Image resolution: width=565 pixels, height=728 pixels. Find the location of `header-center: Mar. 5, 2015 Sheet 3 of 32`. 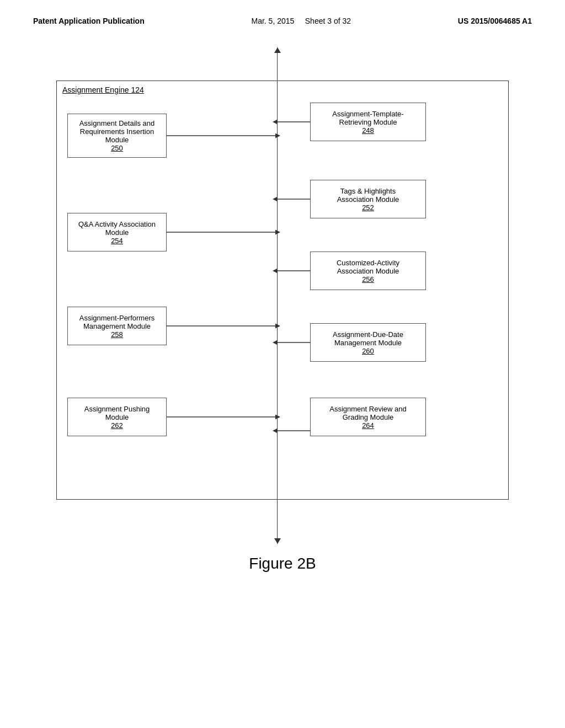

header-center: Mar. 5, 2015 Sheet 3 of 32 is located at coordinates (301, 21).